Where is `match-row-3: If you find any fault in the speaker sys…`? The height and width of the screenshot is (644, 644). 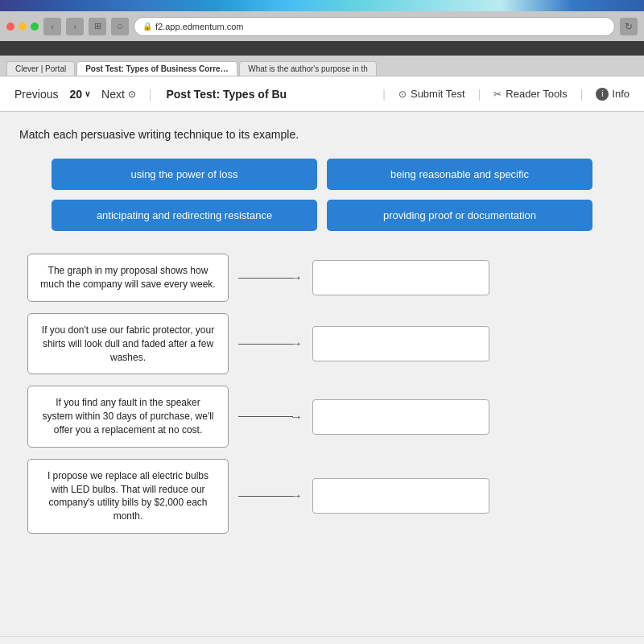
match-row-3: If you find any fault in the speaker sys… is located at coordinates (322, 416).